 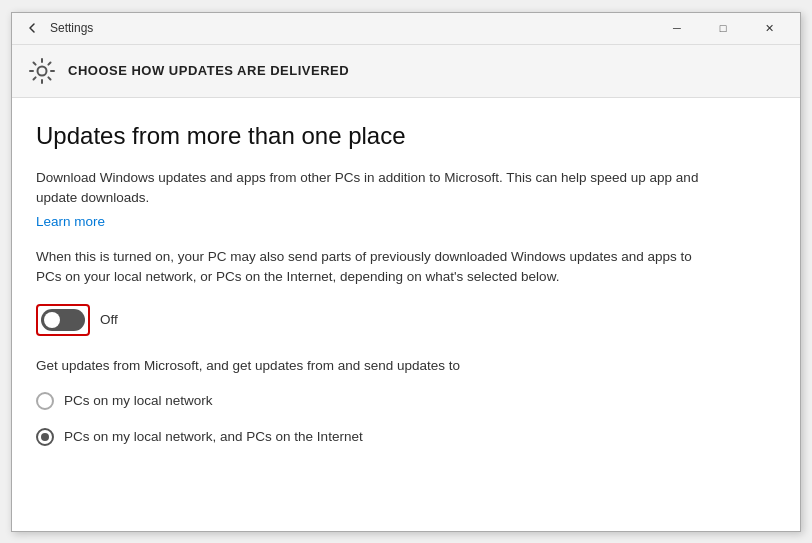 I want to click on back-button, so click(x=32, y=28).